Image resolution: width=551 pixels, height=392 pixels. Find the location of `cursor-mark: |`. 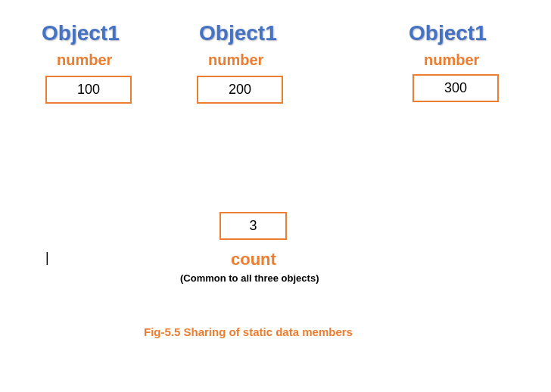

cursor-mark: | is located at coordinates (47, 257).